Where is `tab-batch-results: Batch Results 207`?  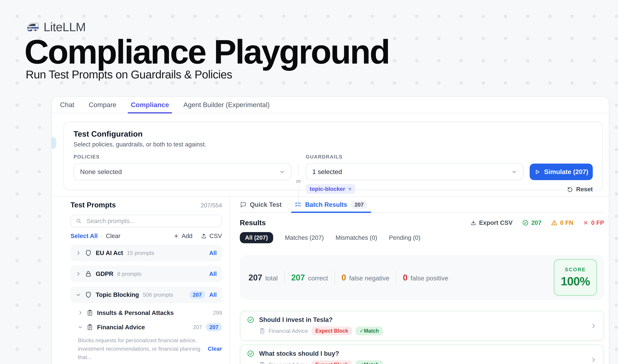
tab-batch-results: Batch Results 207 is located at coordinates (331, 205).